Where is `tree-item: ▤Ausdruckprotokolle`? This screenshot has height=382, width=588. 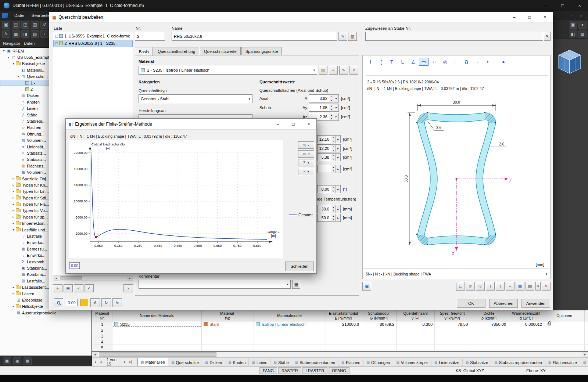 tree-item: ▤Ausdruckprotokolle is located at coordinates (46, 313).